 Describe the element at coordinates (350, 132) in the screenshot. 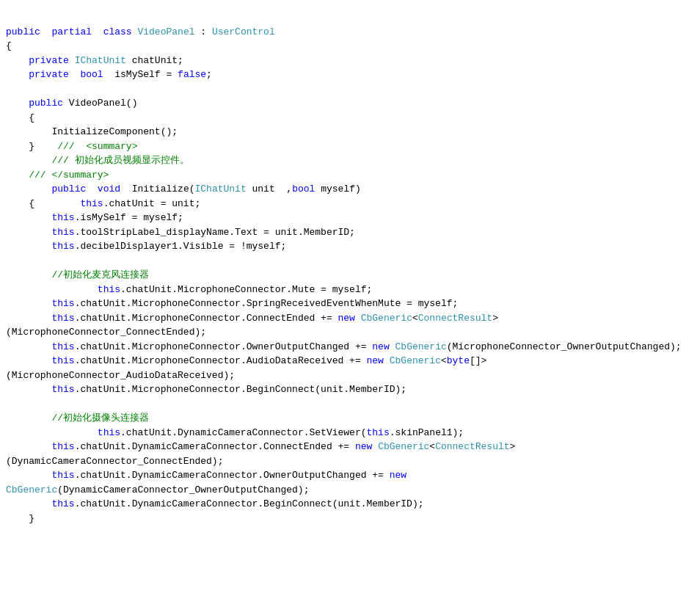

I see `code-line: InitializeComponent();` at that location.